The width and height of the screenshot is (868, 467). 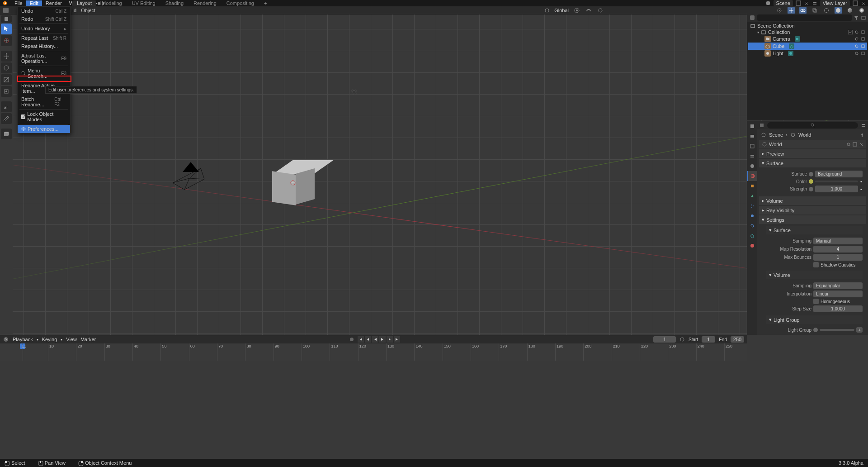 I want to click on outliner-row-collection: ▾ Collection, so click(x=807, y=32).